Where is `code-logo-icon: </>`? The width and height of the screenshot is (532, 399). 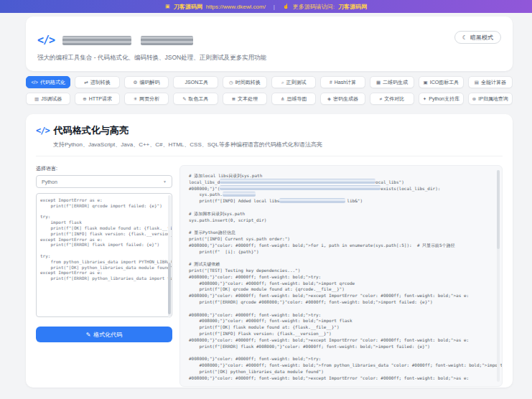
code-logo-icon: </> is located at coordinates (46, 40).